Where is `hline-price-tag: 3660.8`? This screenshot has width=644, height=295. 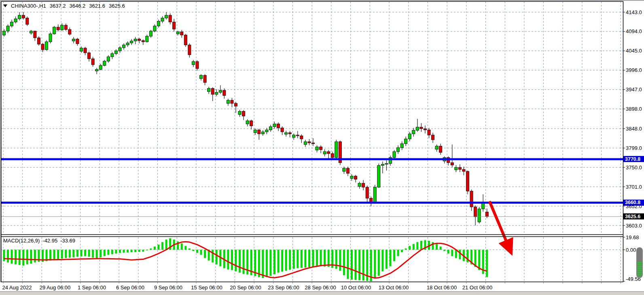
hline-price-tag: 3660.8 is located at coordinates (633, 203).